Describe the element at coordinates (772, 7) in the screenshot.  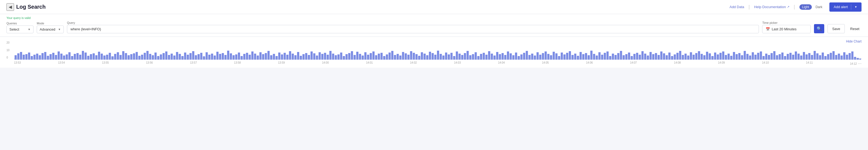
I see `help-documentation-link: Help Documentation ↗` at that location.